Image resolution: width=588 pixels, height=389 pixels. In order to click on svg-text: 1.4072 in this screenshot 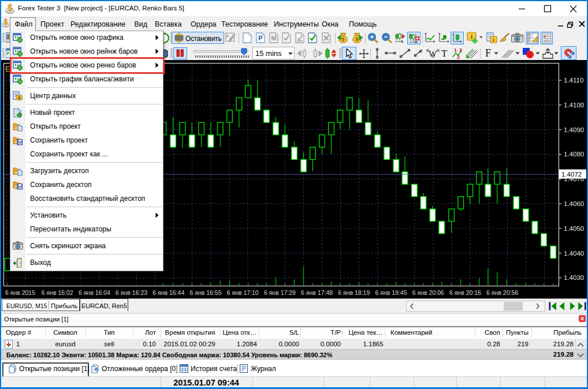, I will do `click(572, 174)`.